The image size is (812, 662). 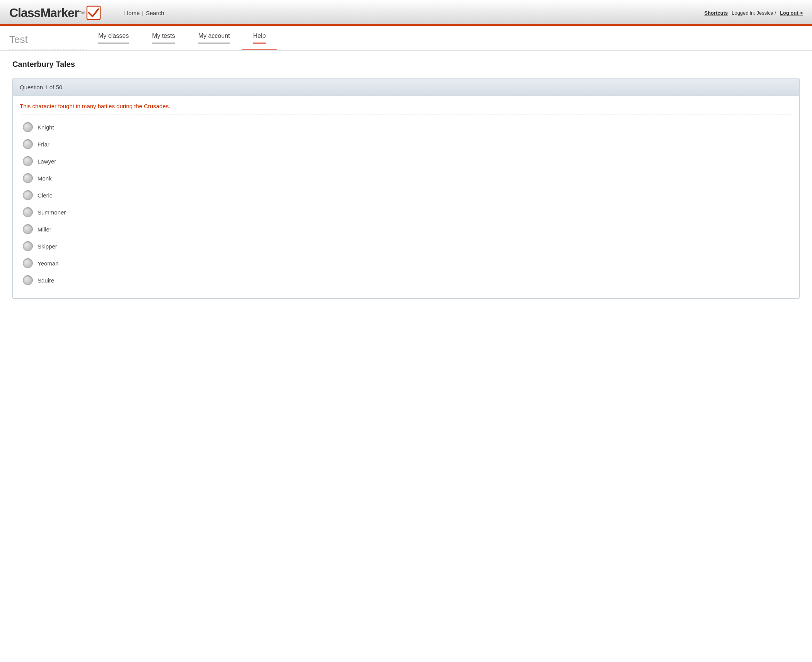 What do you see at coordinates (260, 43) in the screenshot?
I see `tab-underline-help` at bounding box center [260, 43].